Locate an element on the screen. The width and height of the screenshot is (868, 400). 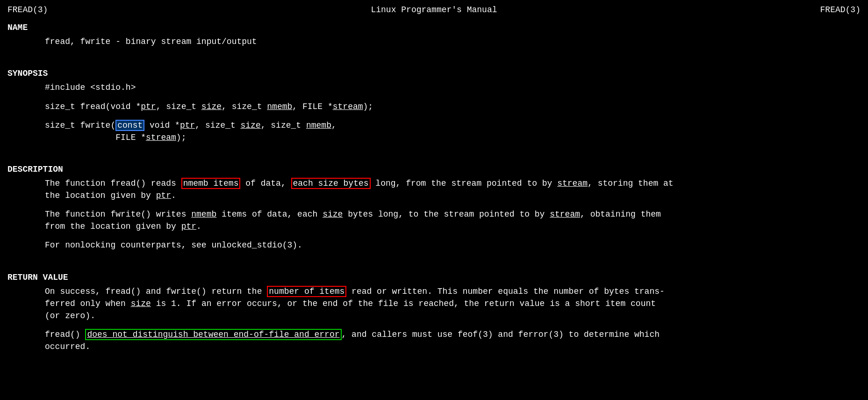
desc-size2: size is located at coordinates (333, 214).